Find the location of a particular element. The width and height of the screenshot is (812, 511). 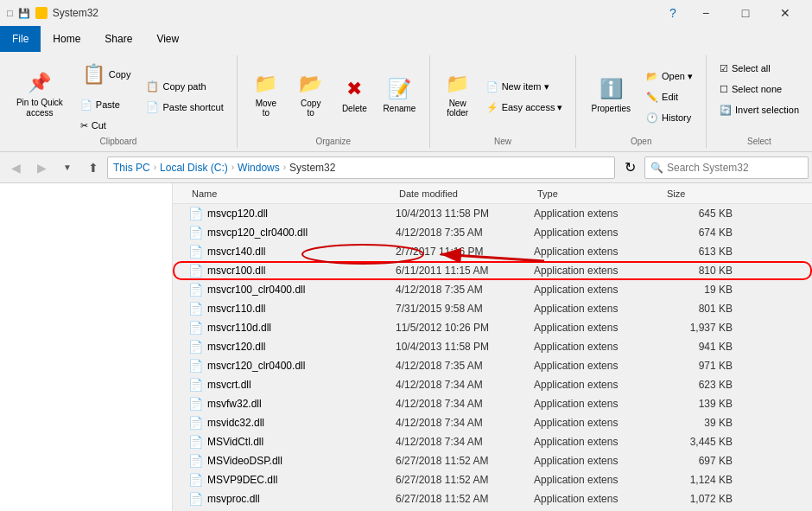

table-row: 📄 msvidc32.dll 4/12/2018 7:34 AM Applica… is located at coordinates (492, 423).